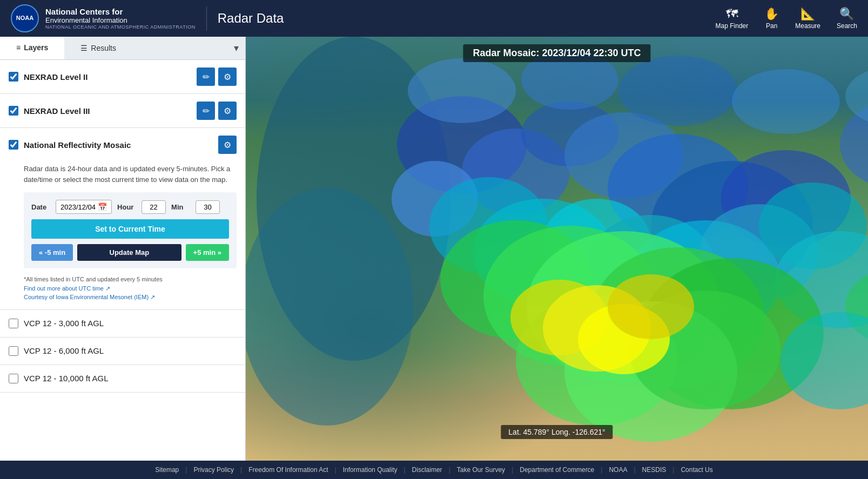 This screenshot has height=479, width=868. I want to click on calendar-icon: 📅, so click(103, 207).